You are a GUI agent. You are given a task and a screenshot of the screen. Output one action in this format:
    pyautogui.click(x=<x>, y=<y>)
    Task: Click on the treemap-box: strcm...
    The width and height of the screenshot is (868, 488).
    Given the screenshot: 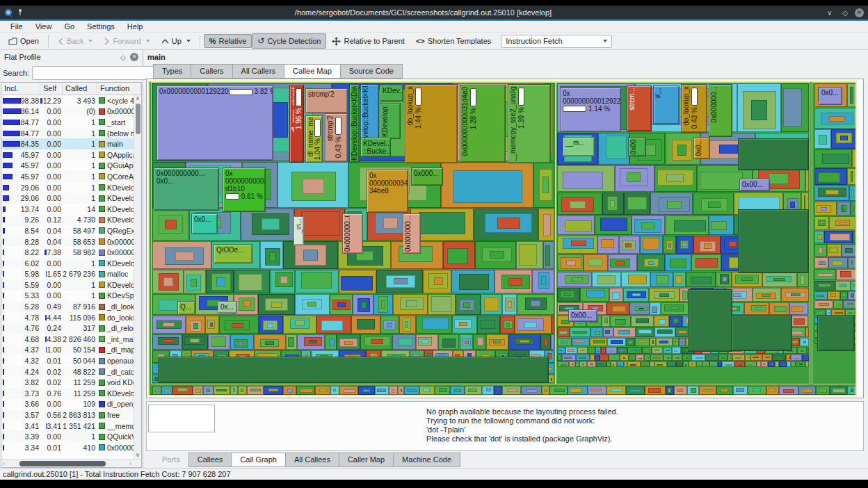 What is the action you would take?
    pyautogui.click(x=639, y=108)
    